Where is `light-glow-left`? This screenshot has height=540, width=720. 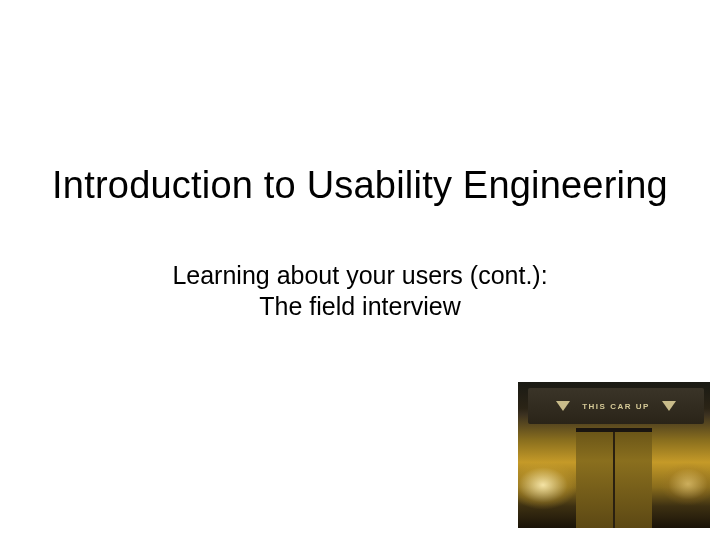 light-glow-left is located at coordinates (548, 485).